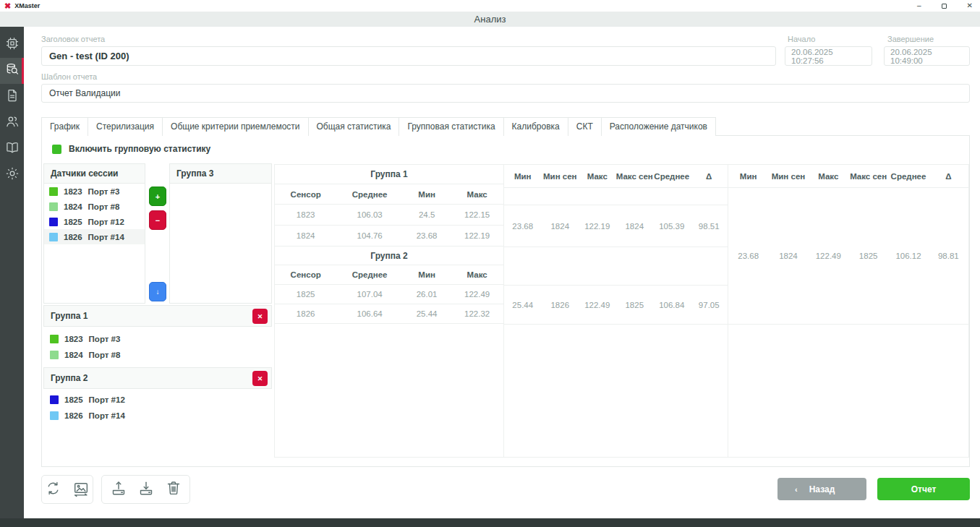 The height and width of the screenshot is (527, 980). What do you see at coordinates (94, 221) in the screenshot?
I see `sensor-list-item: 1825 Порт #12` at bounding box center [94, 221].